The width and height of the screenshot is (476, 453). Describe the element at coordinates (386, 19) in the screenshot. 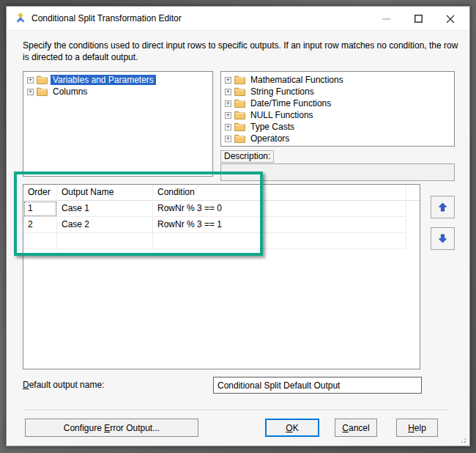

I see `minimize-button` at that location.